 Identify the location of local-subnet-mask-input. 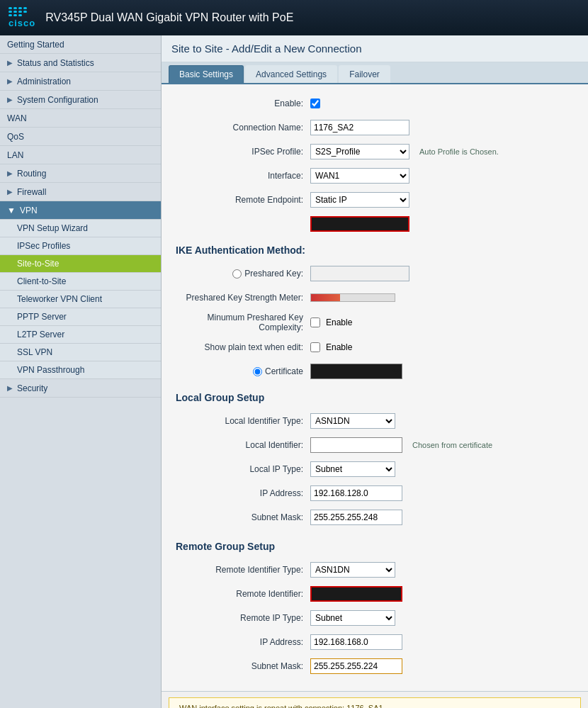
(356, 517).